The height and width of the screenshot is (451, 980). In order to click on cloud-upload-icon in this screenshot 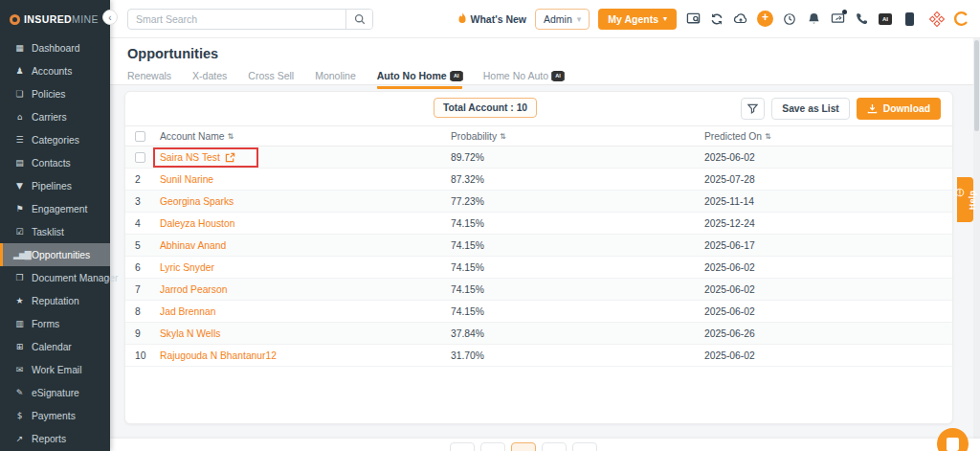, I will do `click(741, 19)`.